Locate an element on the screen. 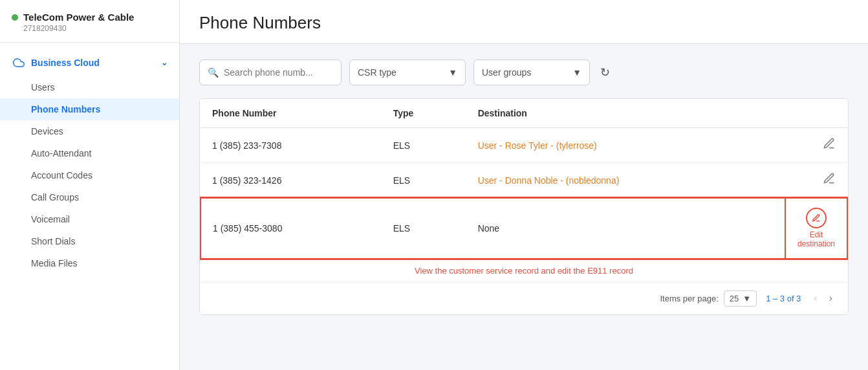  per-page-chevron: ▼ is located at coordinates (746, 299).